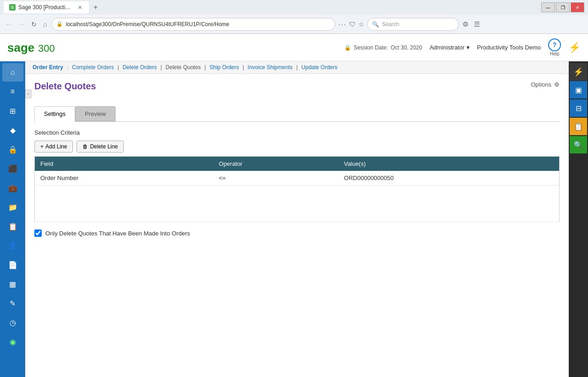  Describe the element at coordinates (95, 7) in the screenshot. I see `new-tab-button: +` at that location.